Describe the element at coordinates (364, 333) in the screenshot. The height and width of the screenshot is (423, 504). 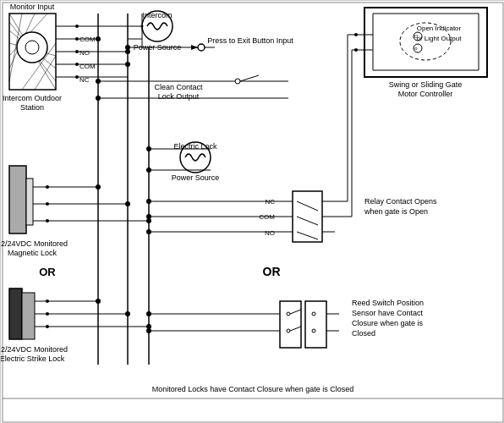
I see `svg-text: Closed` at that location.